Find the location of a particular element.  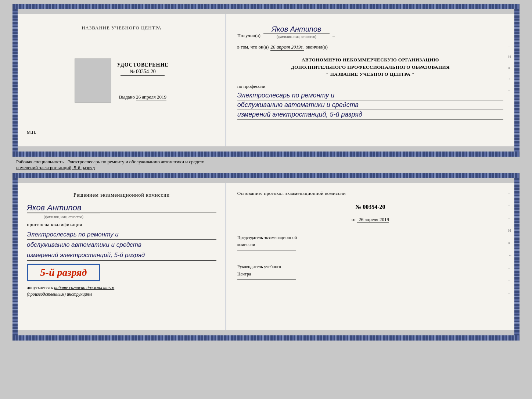

deco-6: ← is located at coordinates (510, 79).